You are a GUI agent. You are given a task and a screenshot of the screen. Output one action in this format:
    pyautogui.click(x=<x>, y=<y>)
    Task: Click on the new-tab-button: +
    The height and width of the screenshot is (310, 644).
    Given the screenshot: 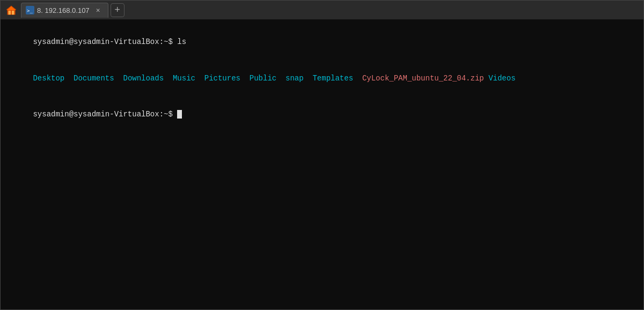 What is the action you would take?
    pyautogui.click(x=118, y=10)
    